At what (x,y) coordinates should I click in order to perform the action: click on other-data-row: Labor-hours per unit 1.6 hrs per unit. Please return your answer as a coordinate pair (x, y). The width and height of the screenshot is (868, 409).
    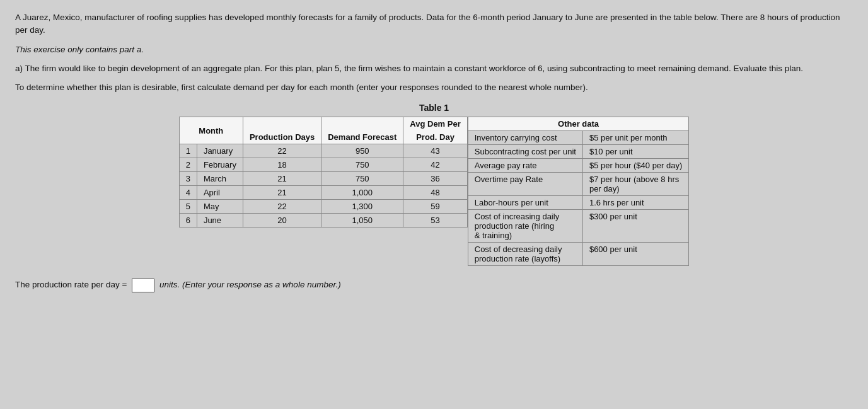
    Looking at the image, I should click on (579, 203).